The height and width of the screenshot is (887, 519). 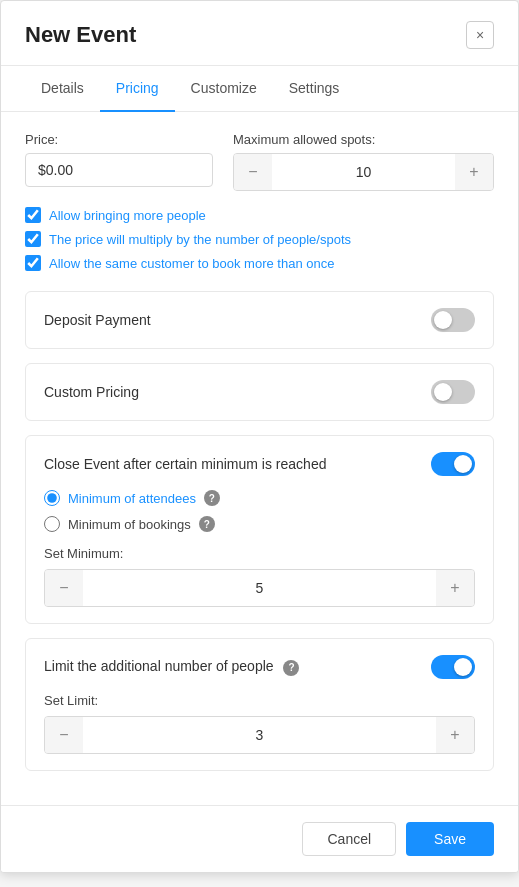 I want to click on limit-additional-body: Set Limit: − +, so click(x=260, y=724).